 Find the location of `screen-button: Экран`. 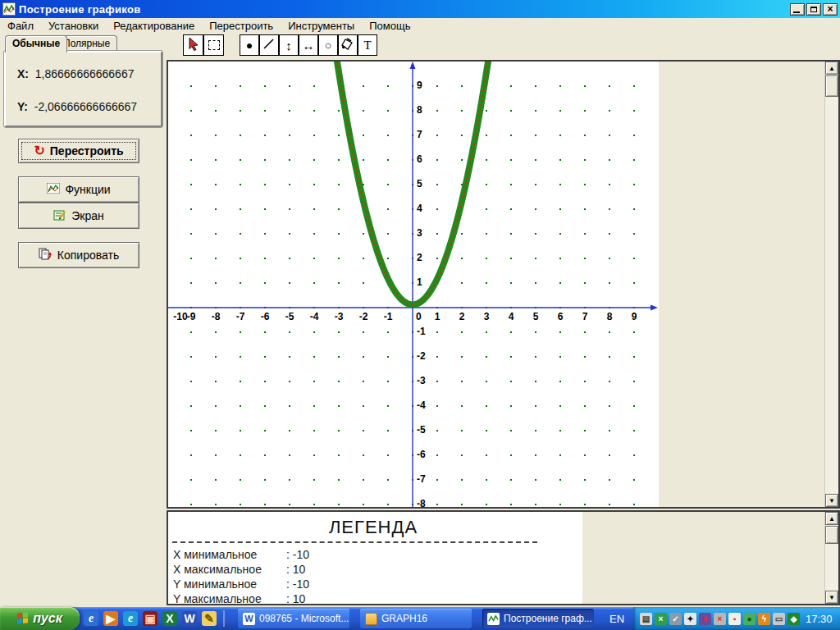

screen-button: Экран is located at coordinates (79, 216).